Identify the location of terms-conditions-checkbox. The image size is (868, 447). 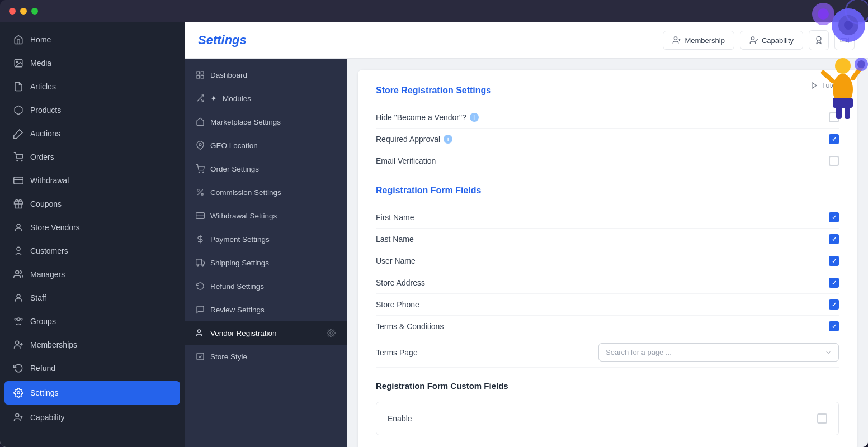
(834, 326).